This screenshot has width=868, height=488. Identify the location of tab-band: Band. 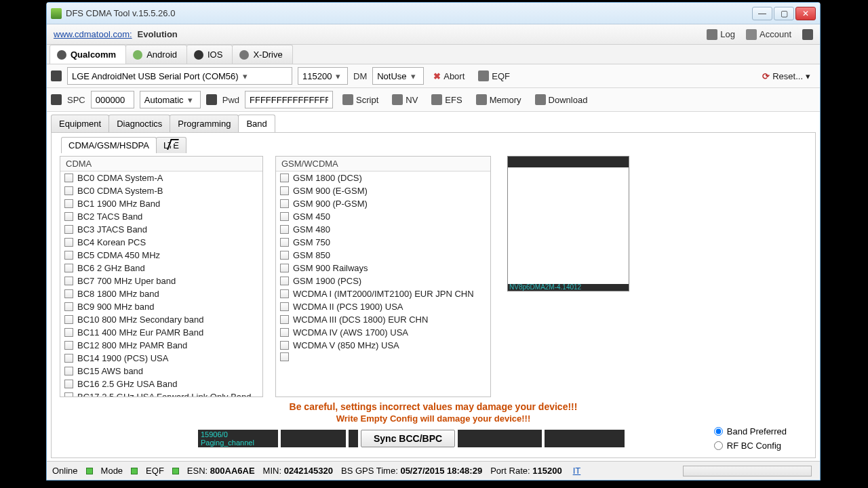
(256, 123).